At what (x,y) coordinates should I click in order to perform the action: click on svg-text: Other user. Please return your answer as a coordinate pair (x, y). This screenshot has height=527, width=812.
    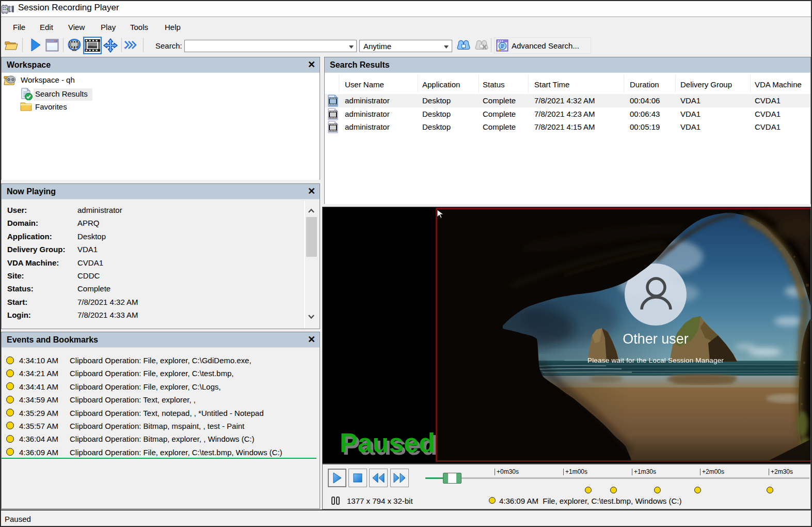
    Looking at the image, I should click on (656, 339).